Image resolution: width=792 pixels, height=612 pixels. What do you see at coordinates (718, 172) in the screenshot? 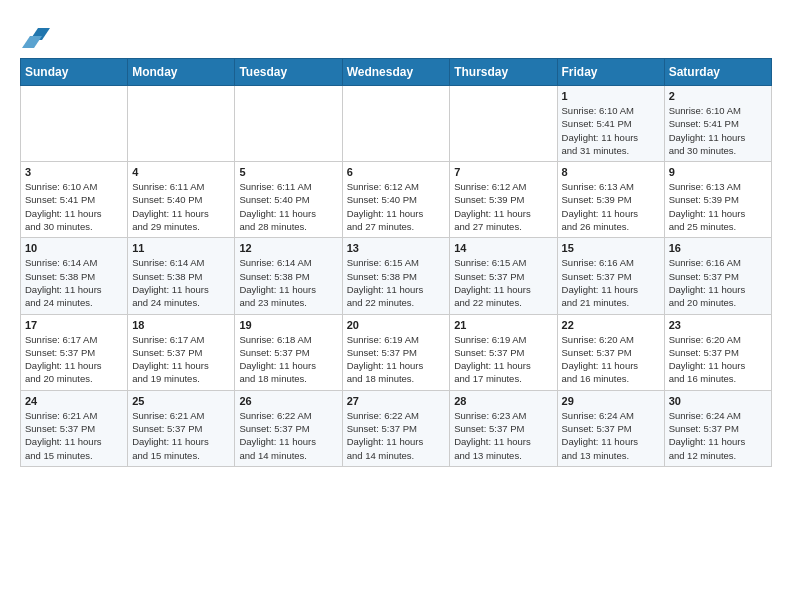
I see `day-number: 9` at bounding box center [718, 172].